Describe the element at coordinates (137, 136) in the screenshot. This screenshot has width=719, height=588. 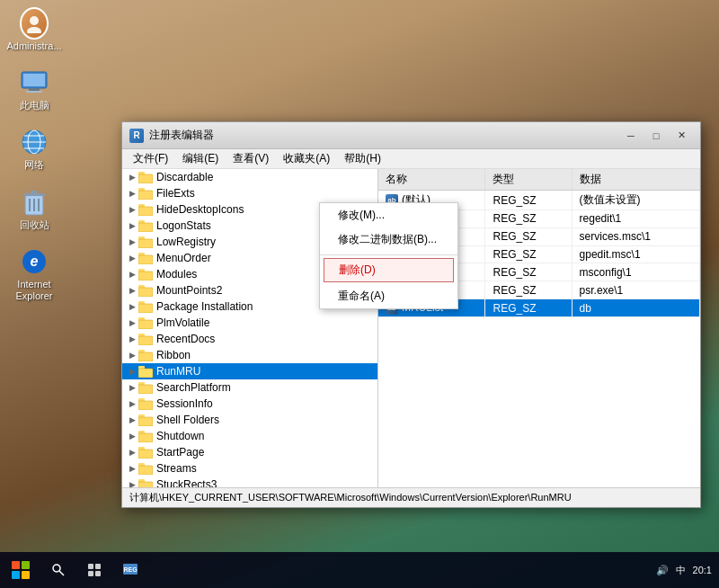
I see `regedit-icon: R` at that location.